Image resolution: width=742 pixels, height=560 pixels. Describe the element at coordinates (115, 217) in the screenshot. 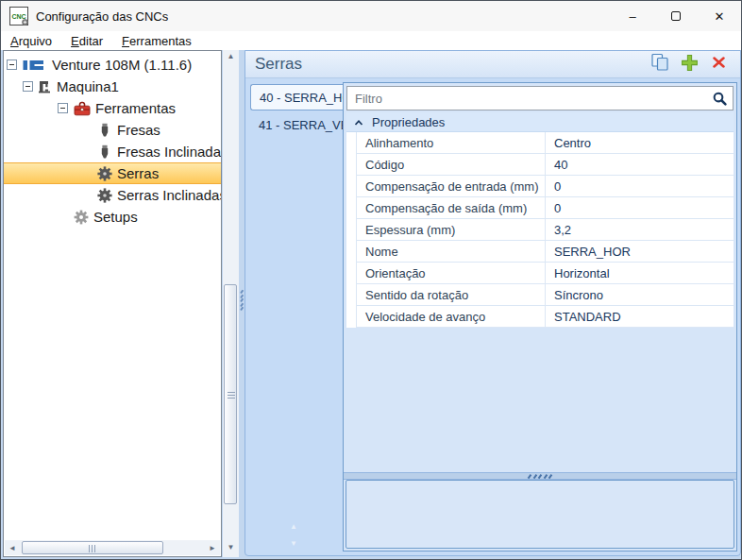

I see `tree-item-label: Setups` at that location.